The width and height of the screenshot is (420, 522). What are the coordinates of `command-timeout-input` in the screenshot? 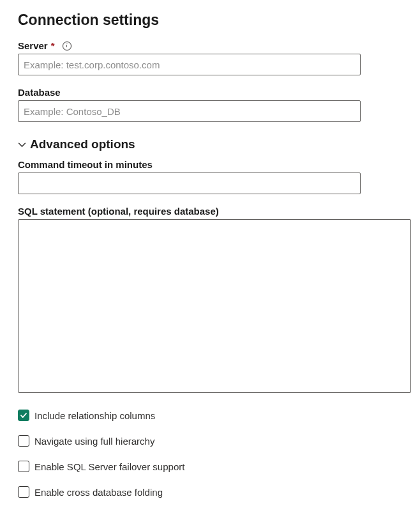 It's located at (189, 183).